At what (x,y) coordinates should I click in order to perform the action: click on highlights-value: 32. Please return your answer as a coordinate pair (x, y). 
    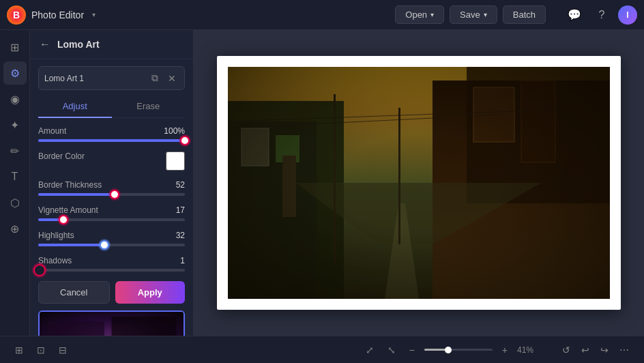
    Looking at the image, I should click on (180, 235).